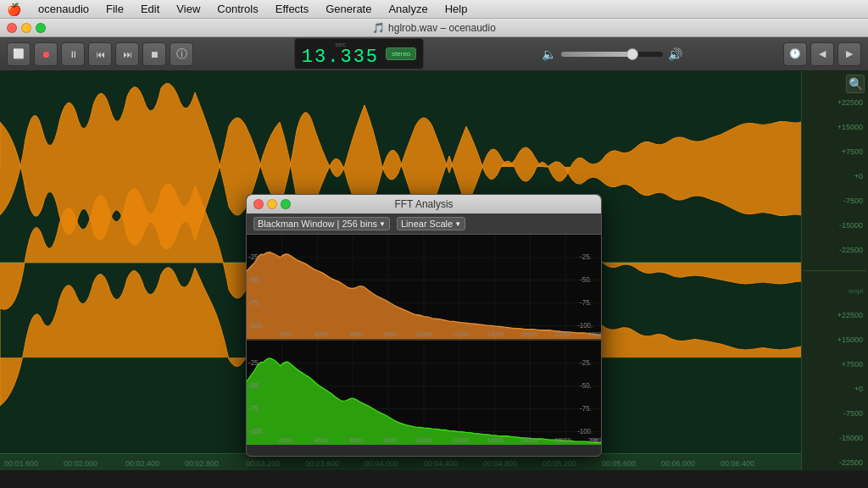 The image size is (868, 488). What do you see at coordinates (835, 463) in the screenshot?
I see `scale-n22500-2: -22500` at bounding box center [835, 463].